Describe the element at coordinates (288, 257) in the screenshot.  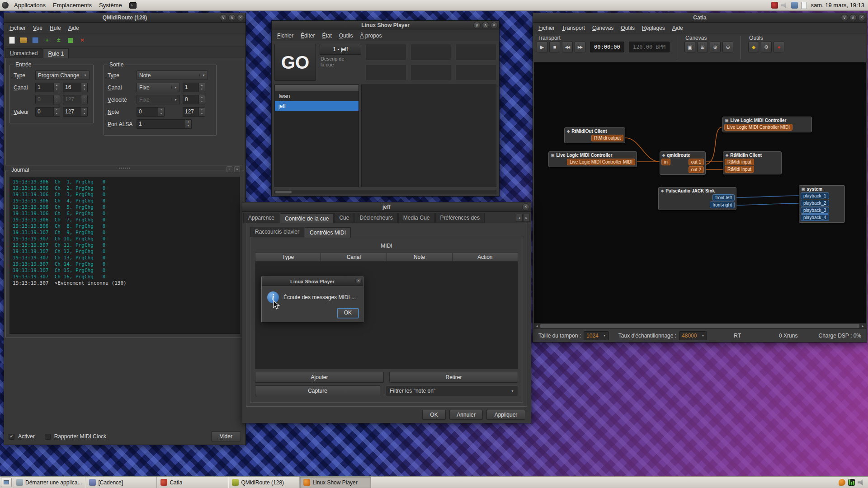
I see `table-header-cell: Type` at that location.